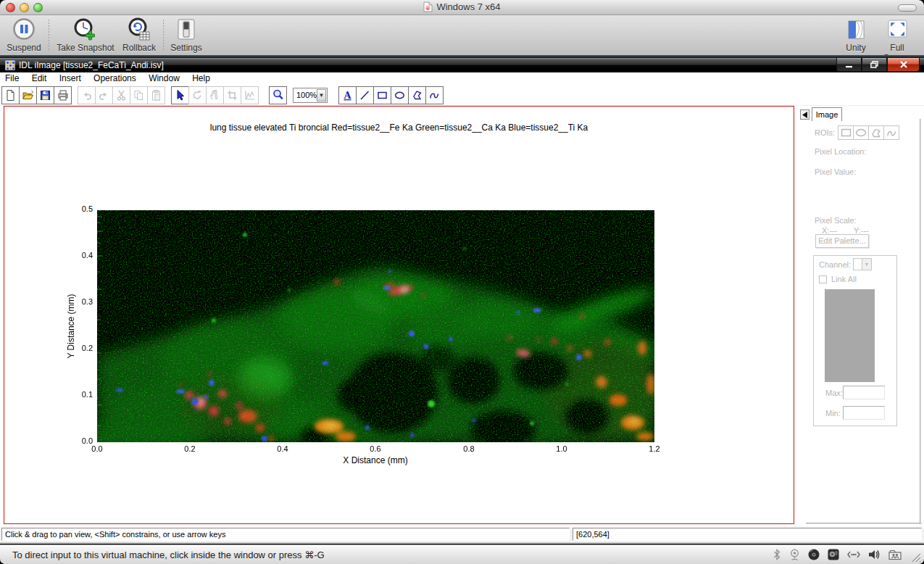  Describe the element at coordinates (861, 315) in the screenshot. I see `image-panel: Image ROIs: Pixel Location: Pixel Value:…` at that location.